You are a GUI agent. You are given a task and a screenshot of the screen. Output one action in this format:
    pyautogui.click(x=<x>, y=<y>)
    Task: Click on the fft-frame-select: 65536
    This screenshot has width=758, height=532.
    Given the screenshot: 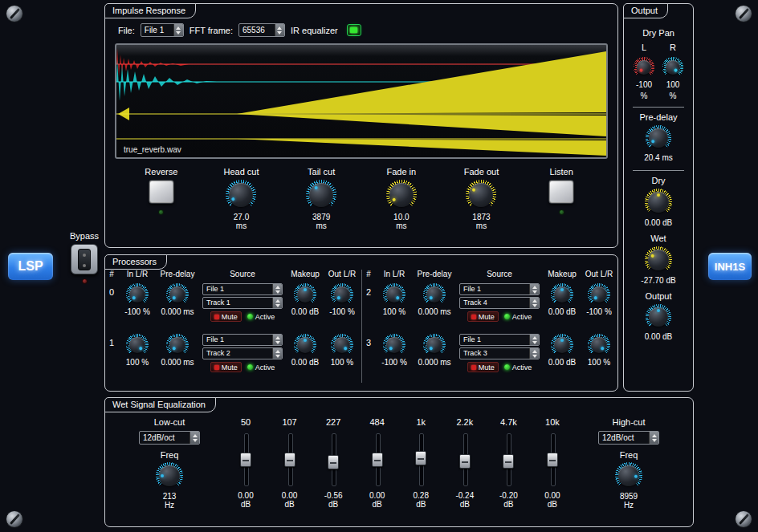 What is the action you would take?
    pyautogui.click(x=262, y=30)
    